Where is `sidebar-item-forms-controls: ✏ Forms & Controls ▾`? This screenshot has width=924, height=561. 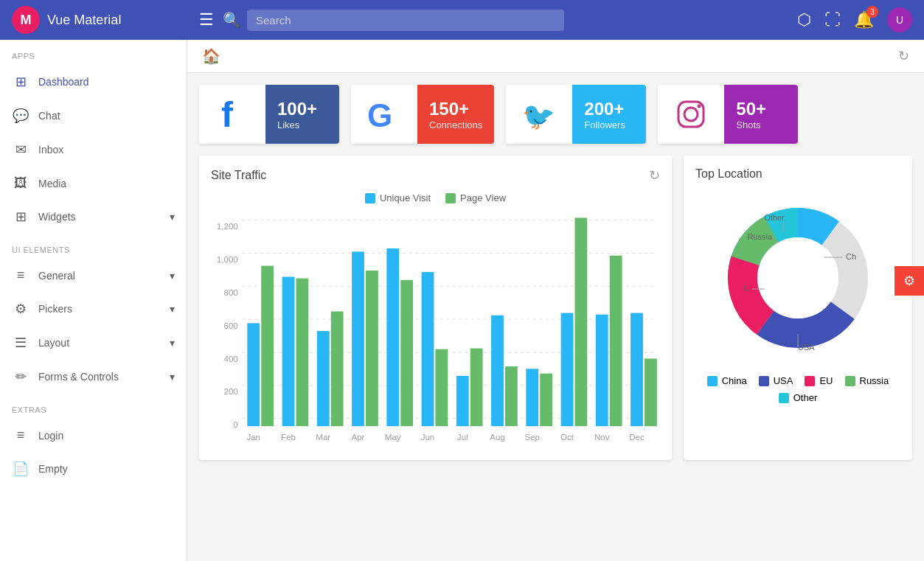
sidebar-item-forms-controls: ✏ Forms & Controls ▾ is located at coordinates (93, 377).